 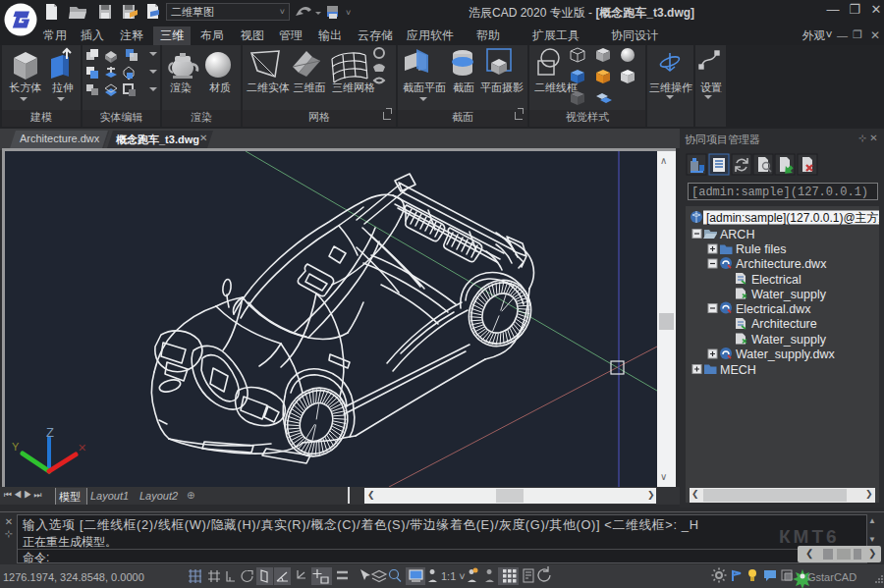 I want to click on svg-text: Architecture.dwx, so click(x=782, y=264).